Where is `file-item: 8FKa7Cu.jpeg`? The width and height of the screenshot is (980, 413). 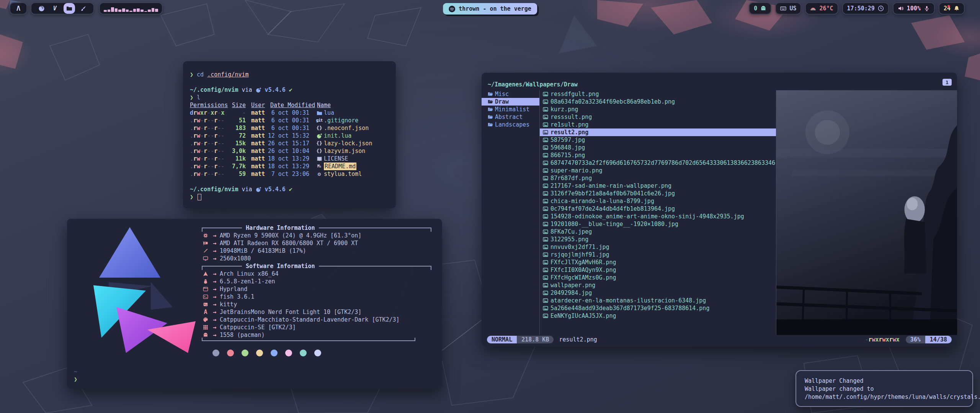 file-item: 8FKa7Cu.jpeg is located at coordinates (658, 232).